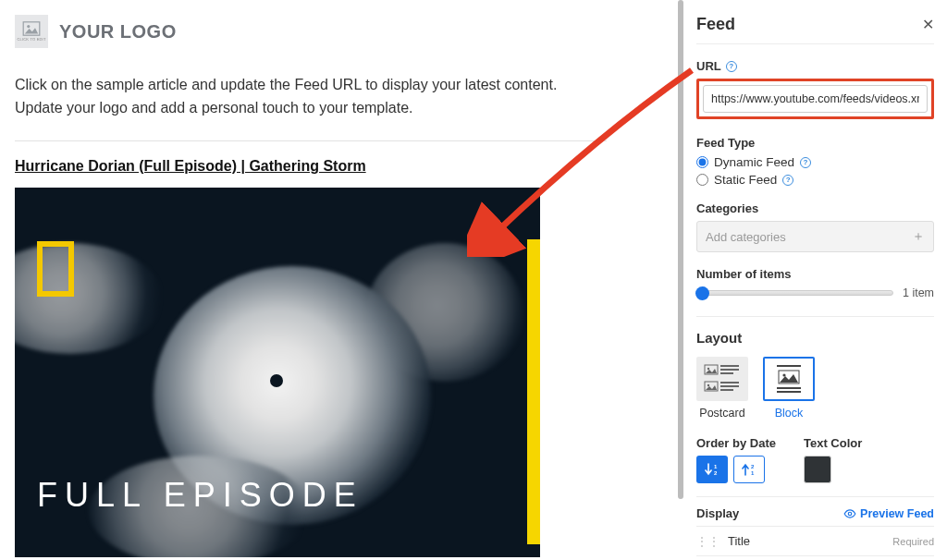 The image size is (947, 560). Describe the element at coordinates (727, 209) in the screenshot. I see `categories-label: Categories` at that location.